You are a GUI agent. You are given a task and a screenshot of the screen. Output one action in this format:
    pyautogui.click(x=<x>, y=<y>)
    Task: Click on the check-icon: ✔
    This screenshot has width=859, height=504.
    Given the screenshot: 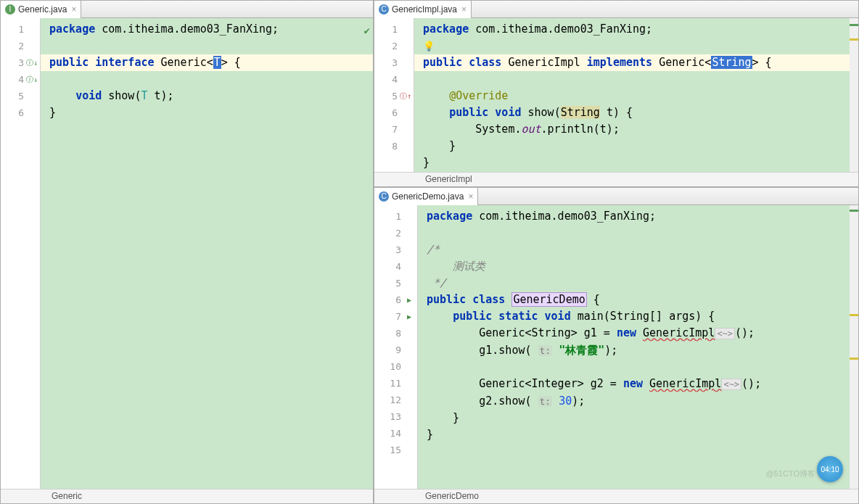 What is the action you would take?
    pyautogui.click(x=367, y=30)
    